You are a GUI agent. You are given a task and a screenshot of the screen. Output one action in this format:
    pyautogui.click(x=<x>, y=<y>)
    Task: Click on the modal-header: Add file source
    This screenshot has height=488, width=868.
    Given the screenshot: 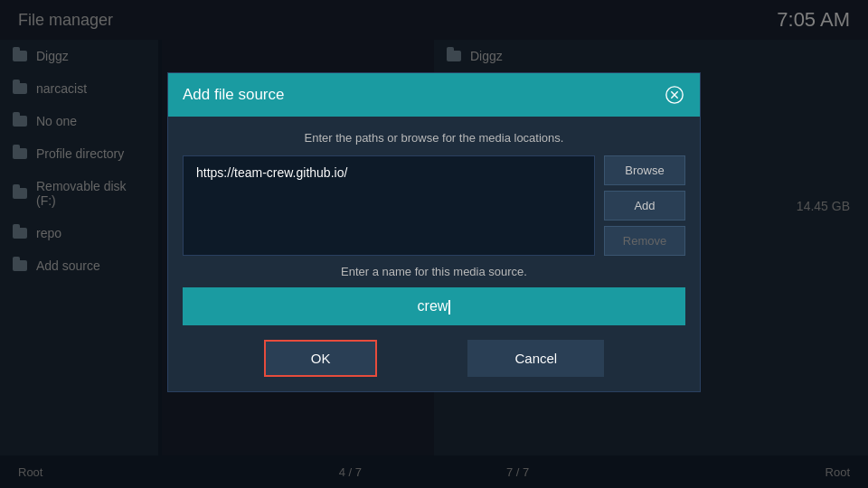 What is the action you would take?
    pyautogui.click(x=434, y=95)
    